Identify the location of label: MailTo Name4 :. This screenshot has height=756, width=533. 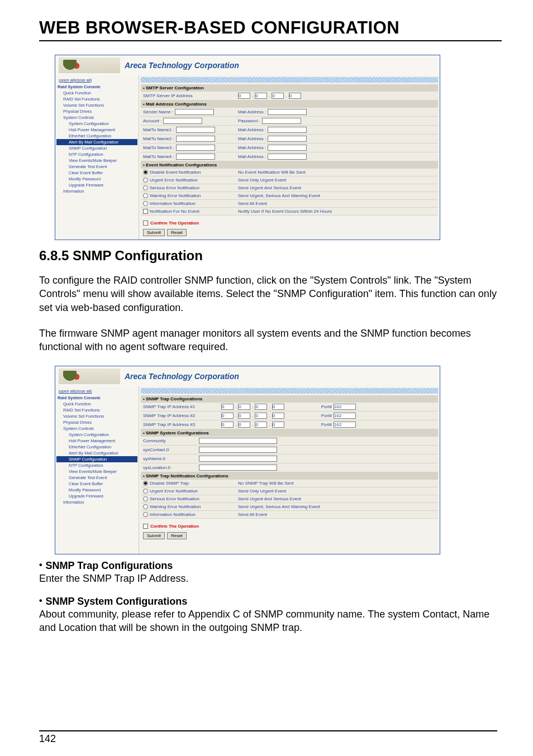
(159, 156).